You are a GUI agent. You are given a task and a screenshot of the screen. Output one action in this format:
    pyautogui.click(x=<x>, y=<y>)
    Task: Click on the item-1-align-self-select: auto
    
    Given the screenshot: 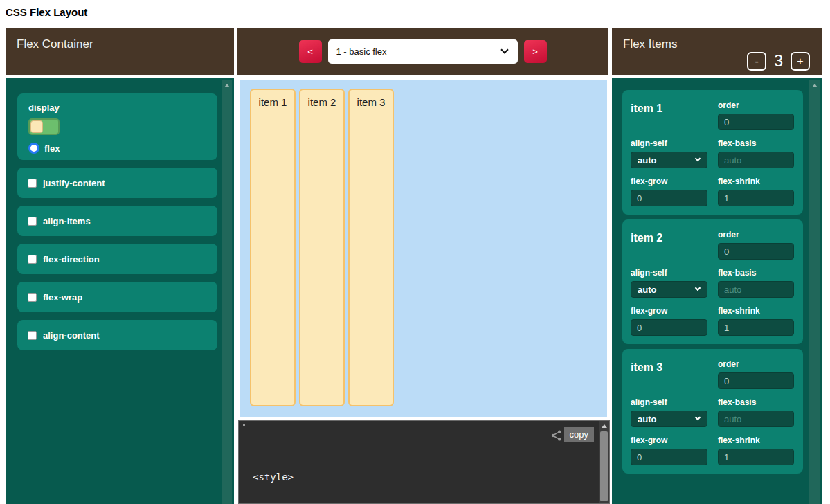 What is the action you would take?
    pyautogui.click(x=669, y=160)
    